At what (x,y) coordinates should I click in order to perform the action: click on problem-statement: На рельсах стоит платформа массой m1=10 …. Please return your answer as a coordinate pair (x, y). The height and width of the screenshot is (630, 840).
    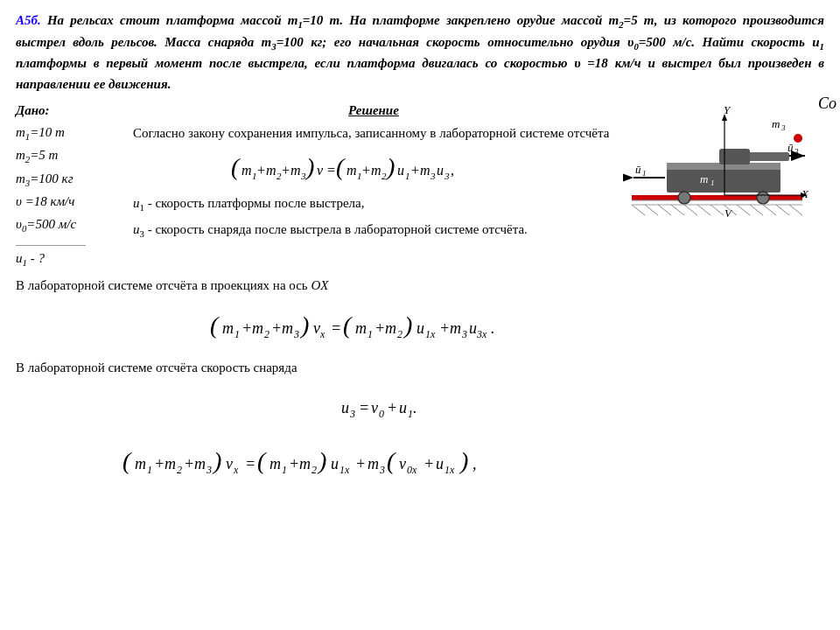
    Looking at the image, I should click on (420, 52).